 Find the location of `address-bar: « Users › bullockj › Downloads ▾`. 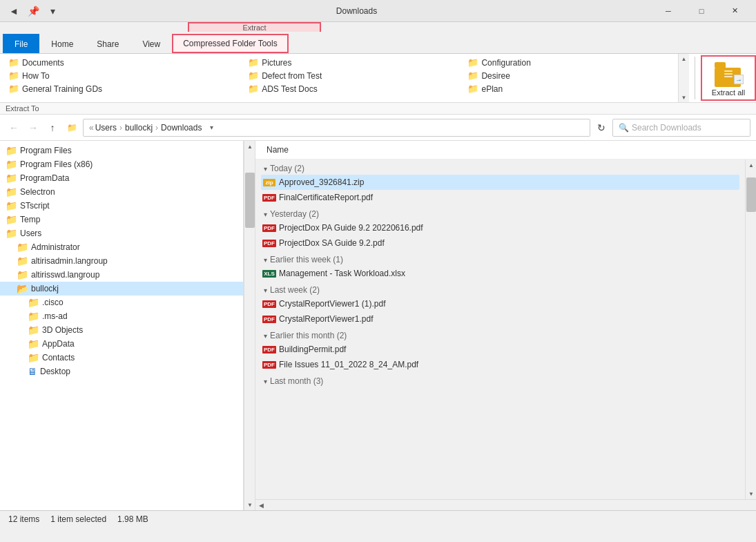

address-bar: « Users › bullockj › Downloads ▾ is located at coordinates (337, 128).